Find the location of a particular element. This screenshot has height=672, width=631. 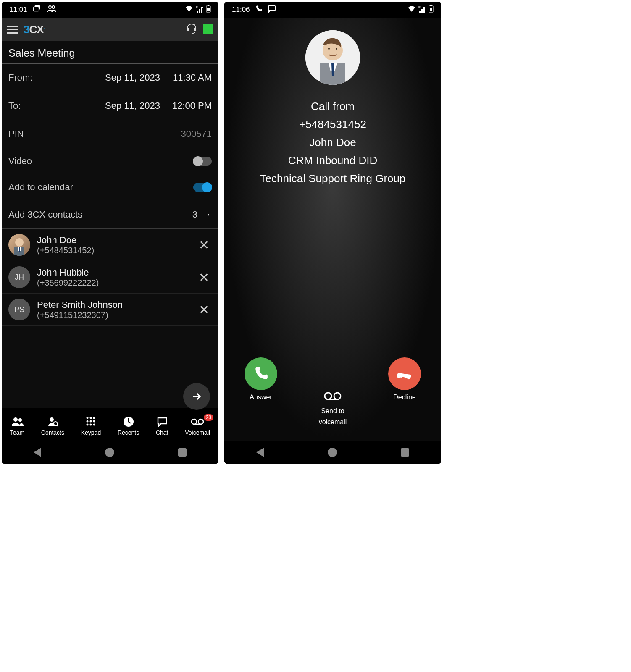

meeting-title-field: Sales Meeting is located at coordinates (110, 52).